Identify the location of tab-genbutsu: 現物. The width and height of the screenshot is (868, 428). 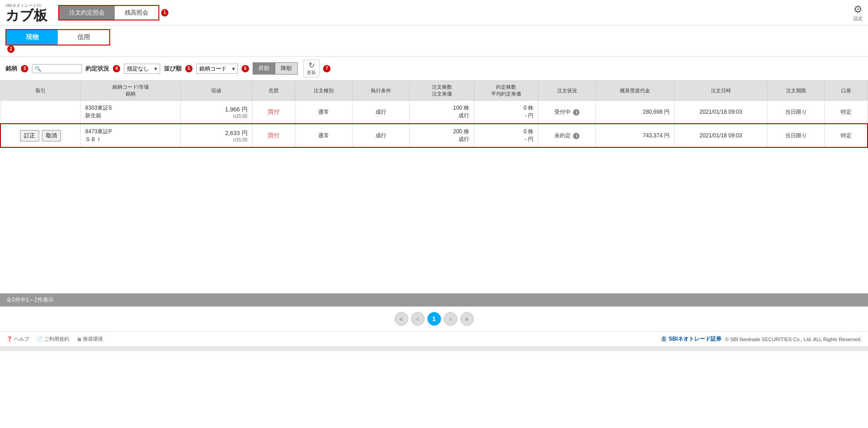
(32, 37).